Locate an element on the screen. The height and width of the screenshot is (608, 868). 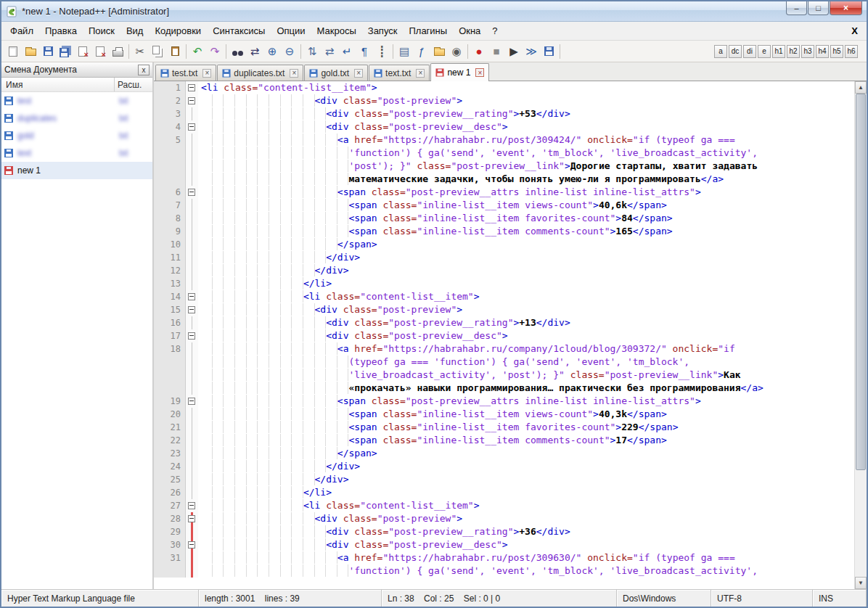
redo-icon: ↷ is located at coordinates (215, 52).